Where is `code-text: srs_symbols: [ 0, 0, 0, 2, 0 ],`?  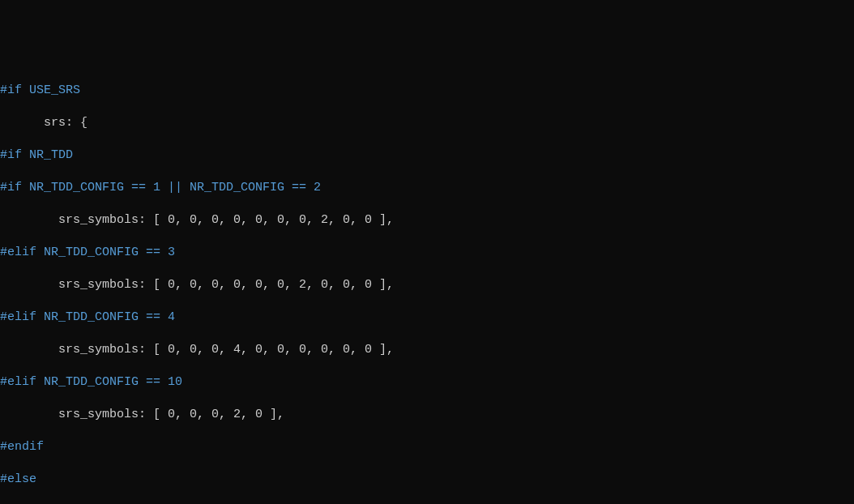
code-text: srs_symbols: [ 0, 0, 0, 2, 0 ], is located at coordinates (143, 415).